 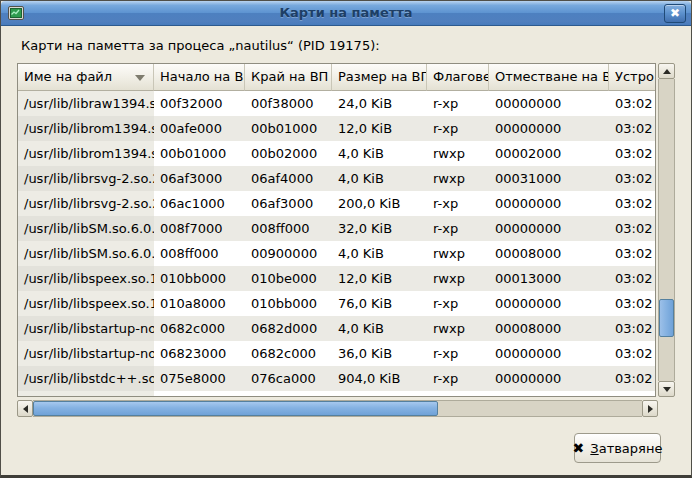 I want to click on table-cell: 076ca000, so click(x=288, y=378).